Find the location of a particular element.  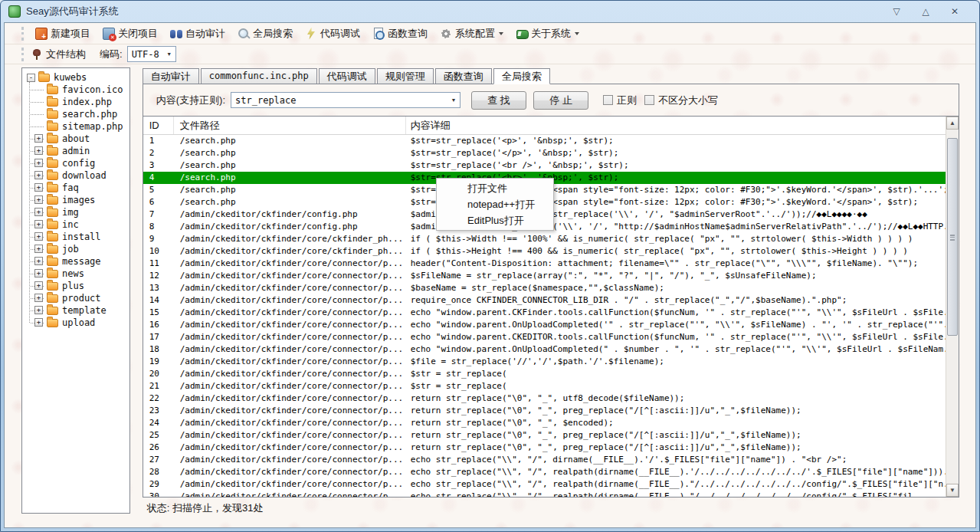

table-row: 13/admin/ckeditor/ckfinder/core/connecto… is located at coordinates (551, 288).